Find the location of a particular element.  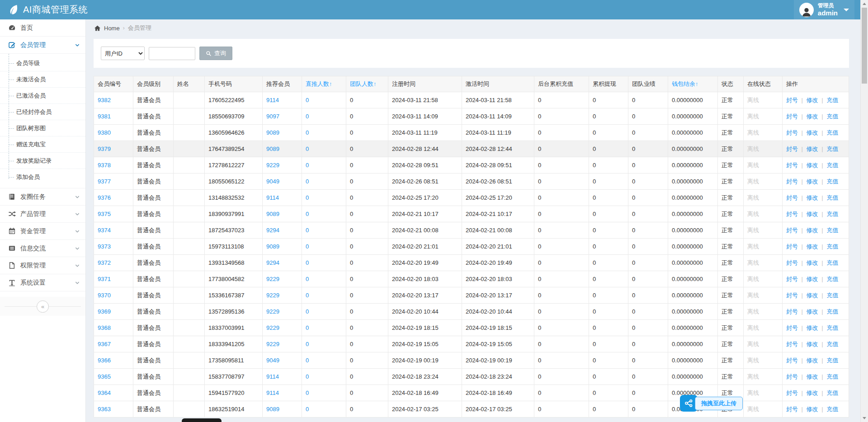

sidebar-subitem: 未激活会员 is located at coordinates (42, 80).